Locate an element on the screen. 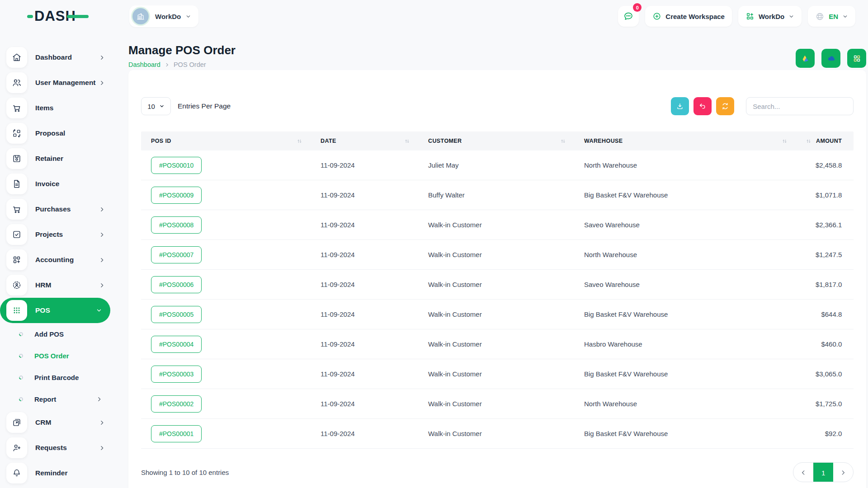 The height and width of the screenshot is (488, 868). pos-grid-icon is located at coordinates (17, 310).